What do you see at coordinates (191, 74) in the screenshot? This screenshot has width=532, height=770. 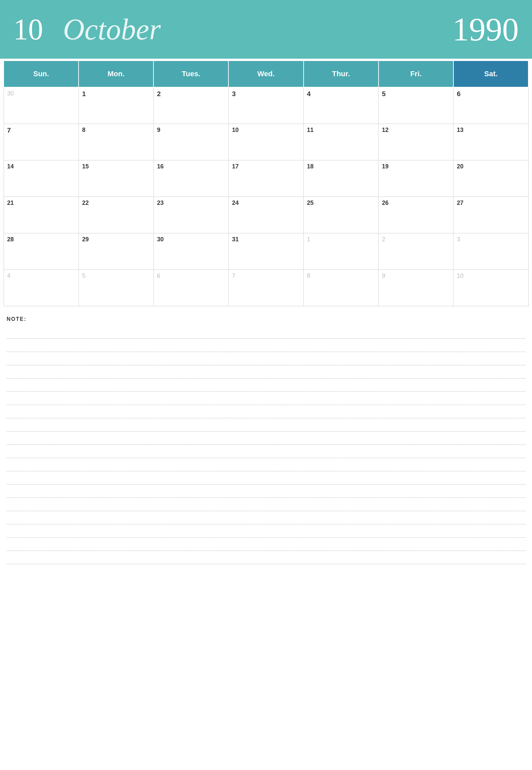 I see `col-tue: Tues.` at bounding box center [191, 74].